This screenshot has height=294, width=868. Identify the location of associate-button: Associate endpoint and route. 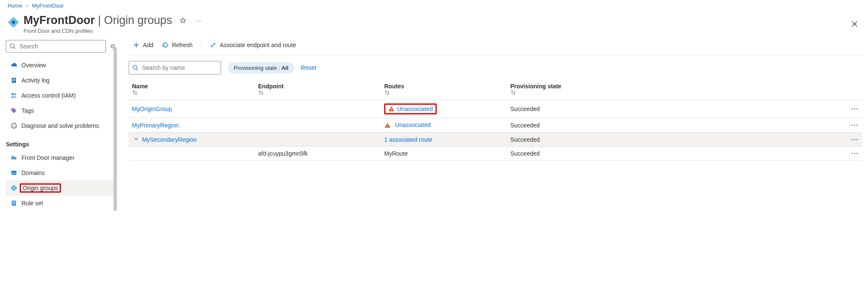
(253, 45).